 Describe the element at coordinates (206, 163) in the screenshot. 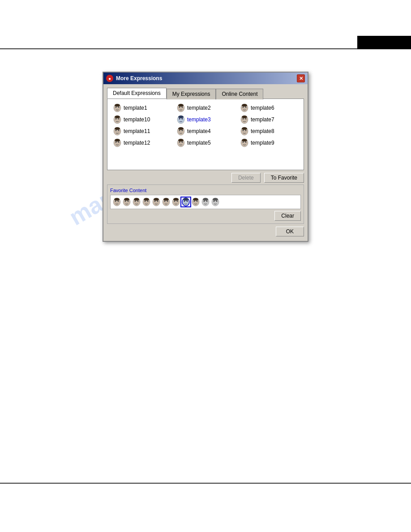

I see `dialog-body: Default Expressions My Expressions Onlin…` at that location.